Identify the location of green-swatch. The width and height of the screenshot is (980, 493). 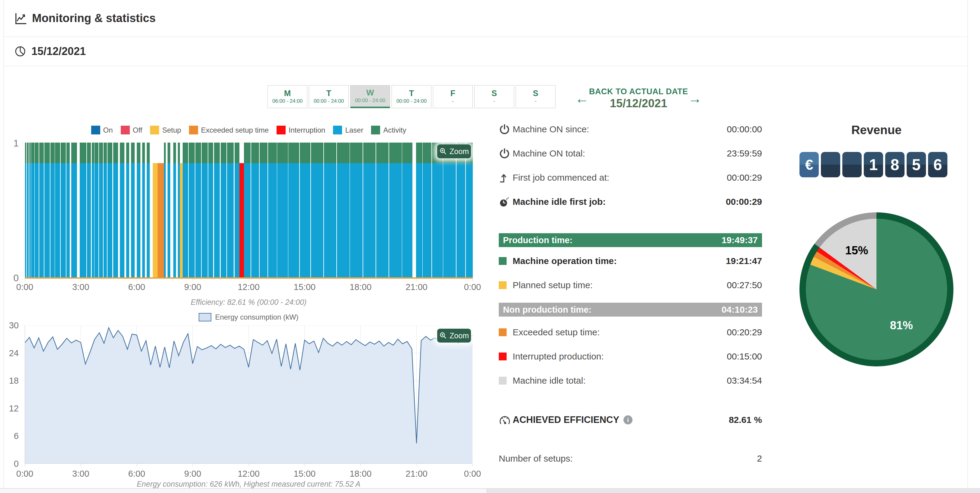
(503, 261).